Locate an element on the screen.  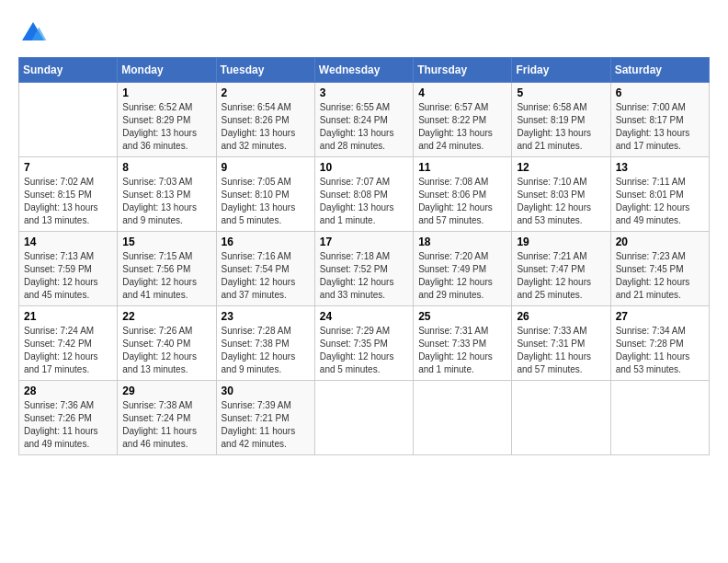
day-info: Sunrise: 7:18 AMSunset: 7:52 PMDaylight:… is located at coordinates (364, 276).